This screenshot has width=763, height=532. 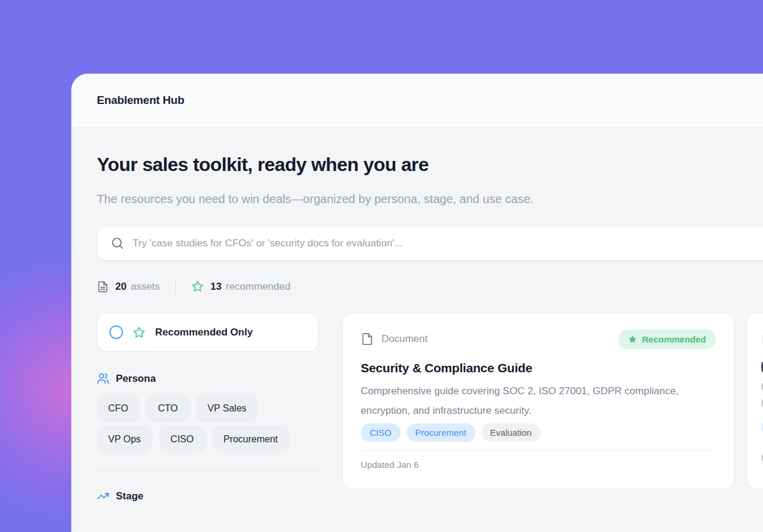 I want to click on search-bar, so click(x=430, y=243).